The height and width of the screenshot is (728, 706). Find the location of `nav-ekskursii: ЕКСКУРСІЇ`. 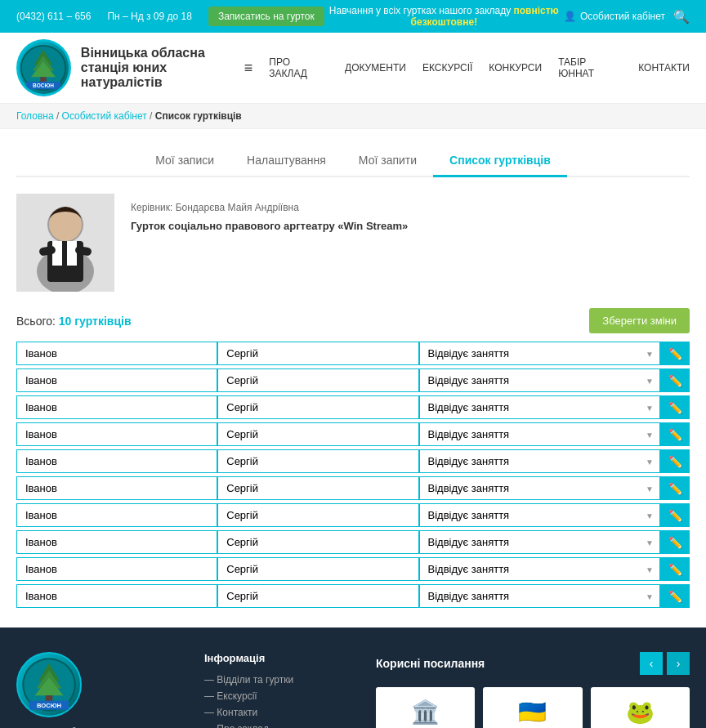

nav-ekskursii: ЕКСКУРСІЇ is located at coordinates (448, 68).